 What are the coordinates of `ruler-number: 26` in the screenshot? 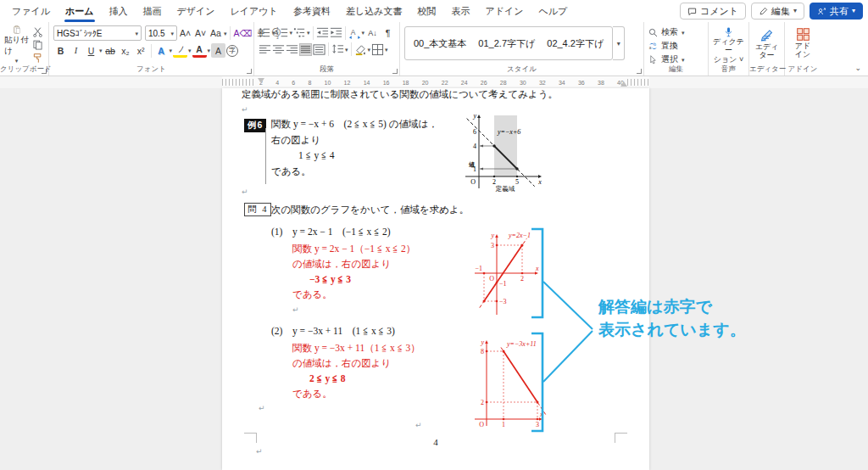 It's located at (484, 83).